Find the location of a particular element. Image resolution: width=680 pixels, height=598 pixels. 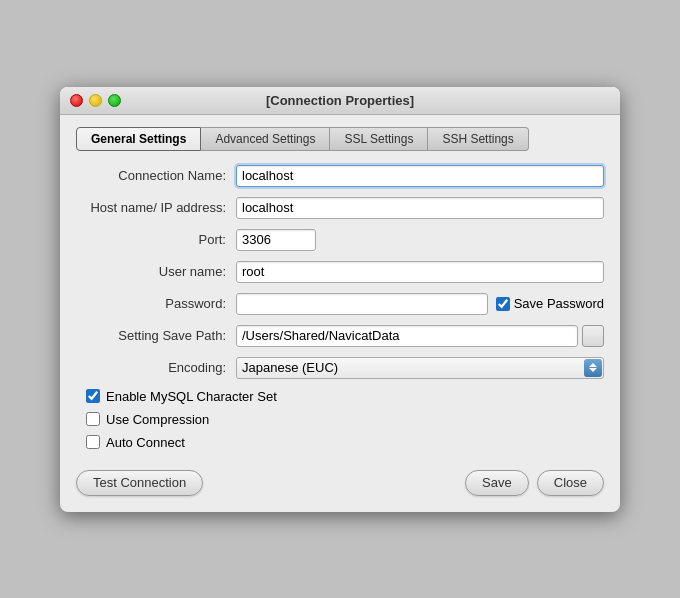

port-label: Port: is located at coordinates (156, 240).